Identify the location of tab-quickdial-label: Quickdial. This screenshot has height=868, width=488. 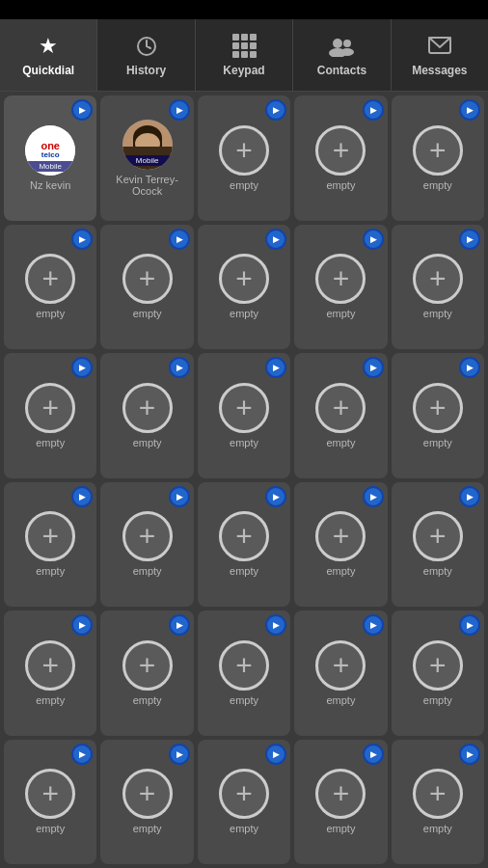
(48, 70).